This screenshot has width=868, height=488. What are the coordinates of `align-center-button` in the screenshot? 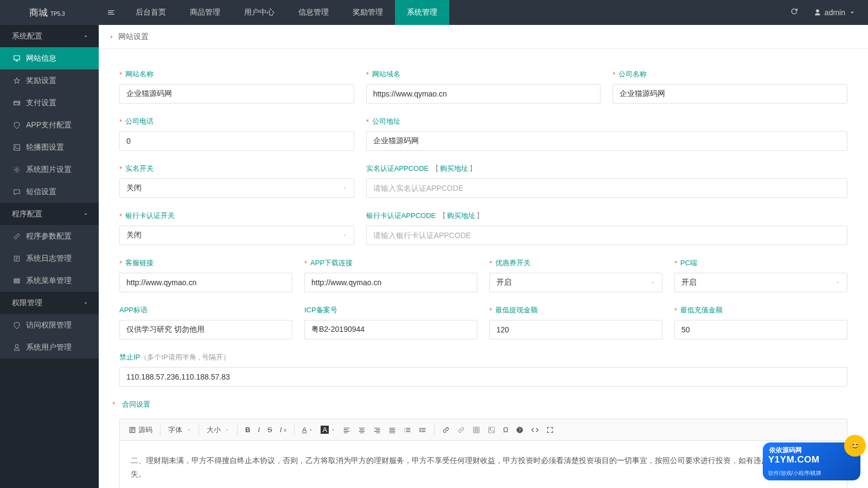 It's located at (362, 430).